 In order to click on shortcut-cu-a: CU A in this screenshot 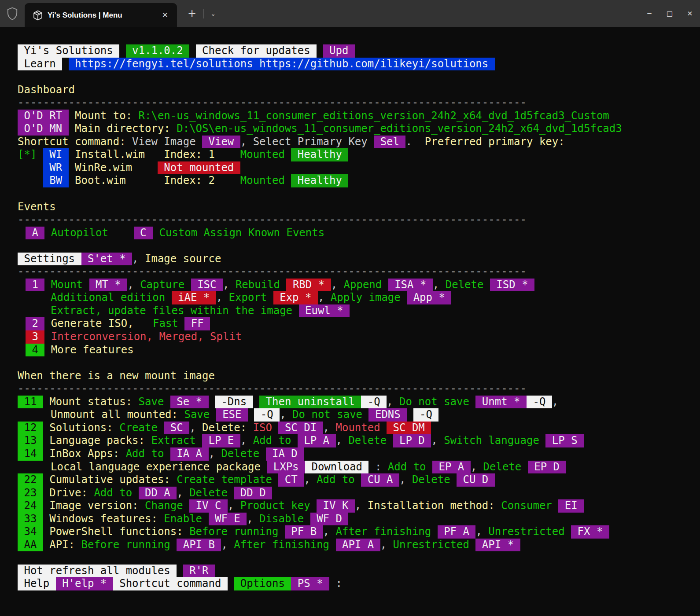, I will do `click(380, 480)`.